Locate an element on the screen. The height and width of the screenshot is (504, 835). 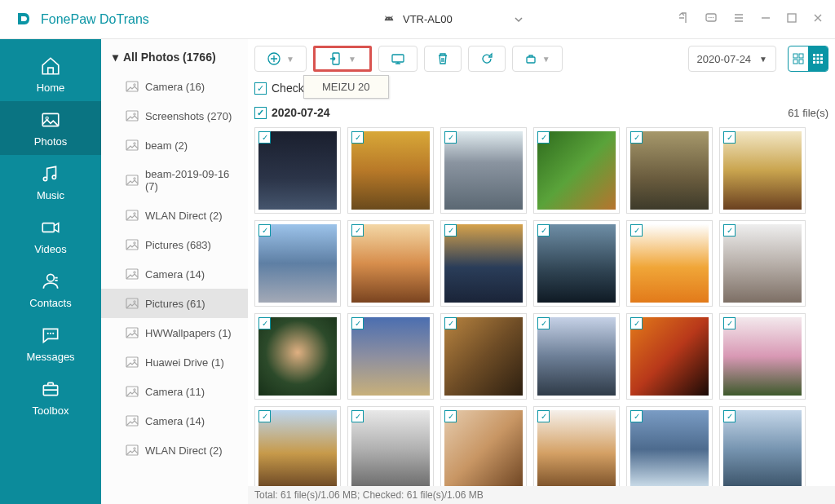
nav-contacts: Contacts is located at coordinates (51, 290).